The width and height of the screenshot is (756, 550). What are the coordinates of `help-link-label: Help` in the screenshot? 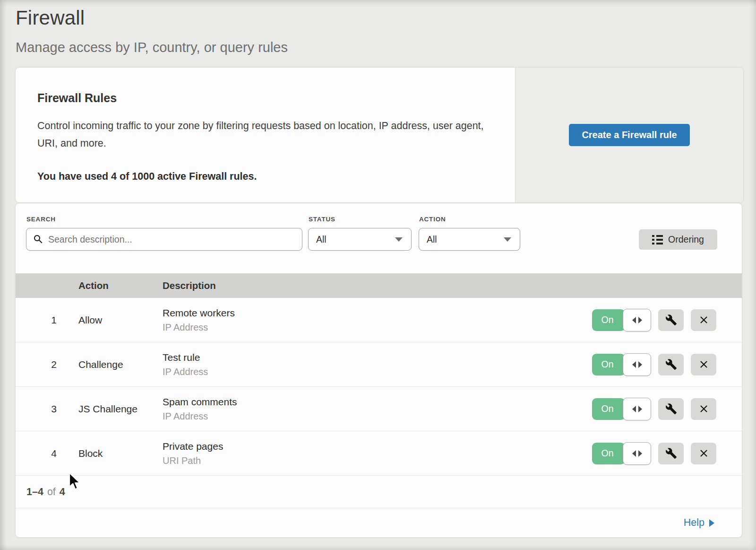 It's located at (694, 523).